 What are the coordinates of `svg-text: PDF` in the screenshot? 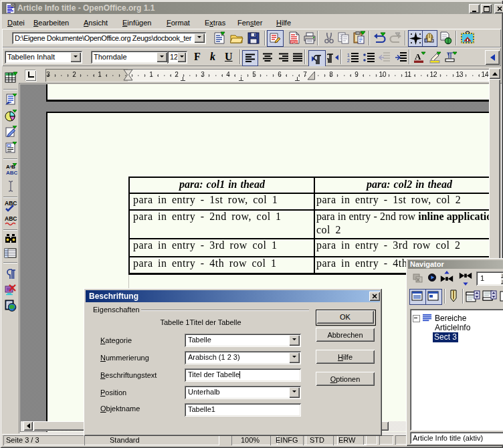 It's located at (294, 42).